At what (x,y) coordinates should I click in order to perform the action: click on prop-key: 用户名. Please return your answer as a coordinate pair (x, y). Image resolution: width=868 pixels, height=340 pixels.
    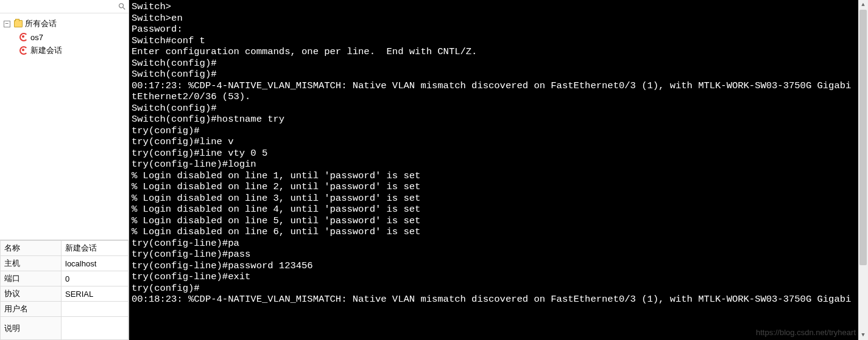
    Looking at the image, I should click on (31, 309).